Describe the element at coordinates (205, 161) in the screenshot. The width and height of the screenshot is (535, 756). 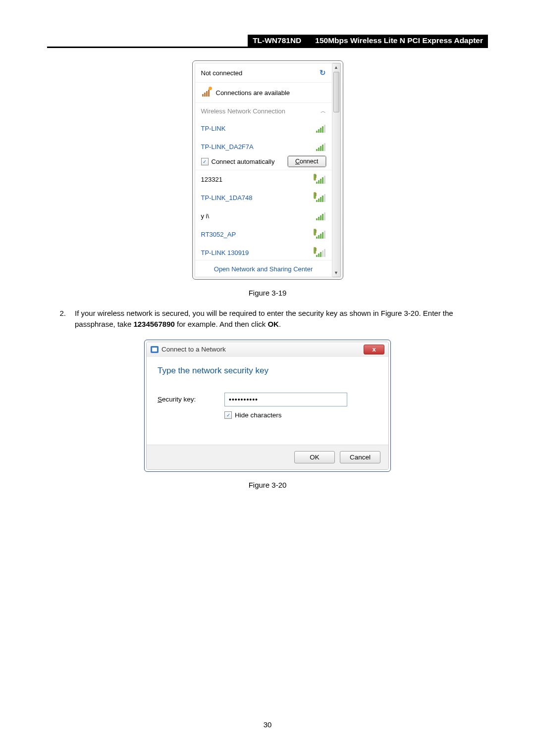
I see `connect-auto-checkbox: ✓` at that location.